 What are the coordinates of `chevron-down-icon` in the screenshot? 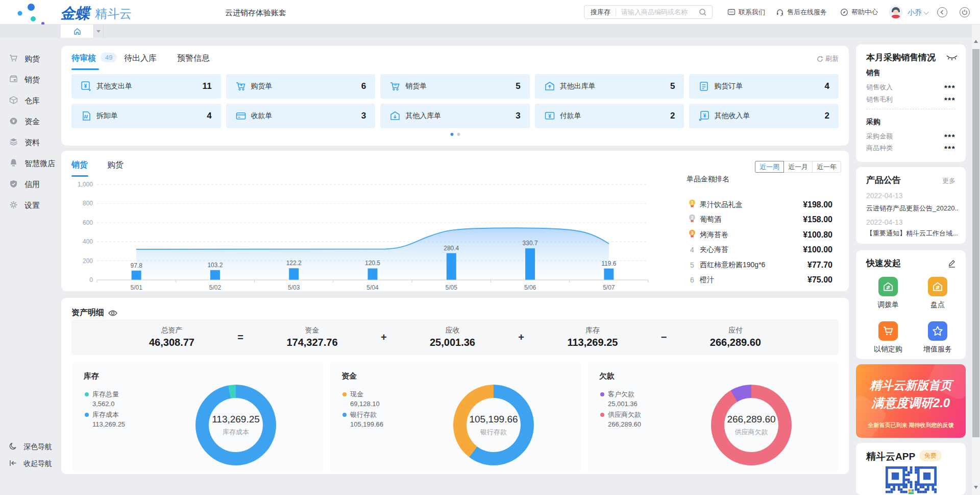 It's located at (926, 12).